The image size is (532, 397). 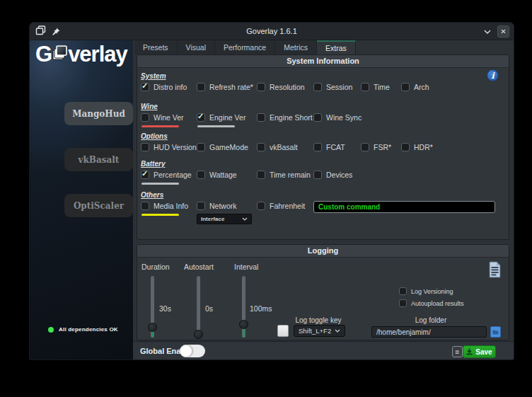 I want to click on checkbox-media-info: ✓, so click(x=145, y=206).